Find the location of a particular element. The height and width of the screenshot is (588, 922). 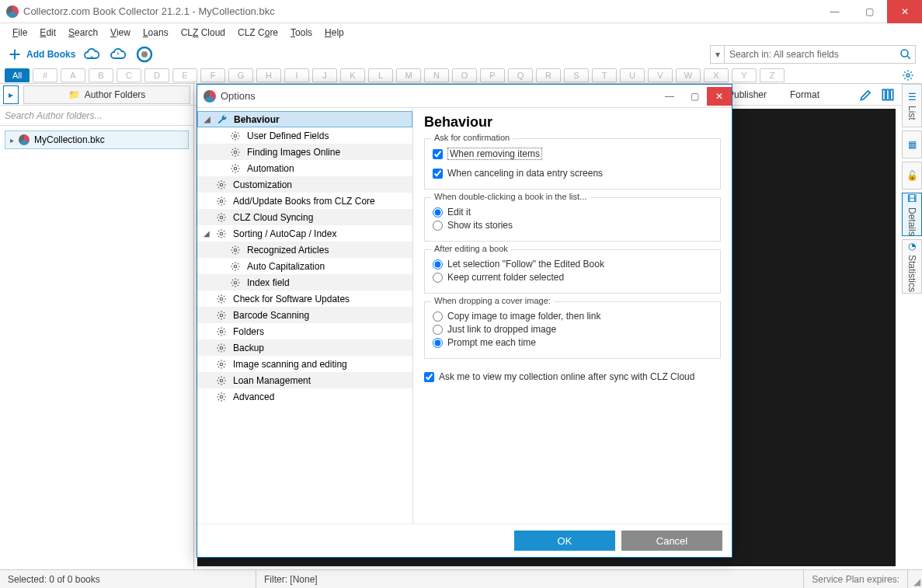

search-scope-dropdown: ▾ is located at coordinates (718, 54).